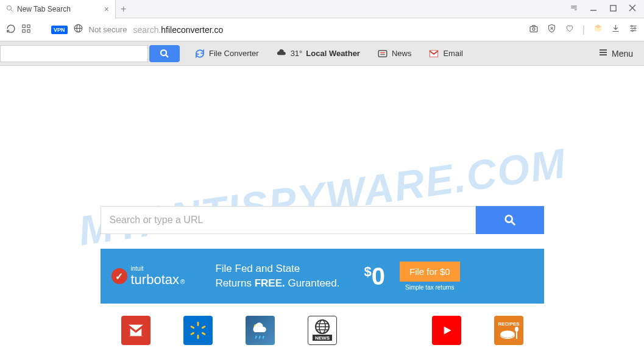  Describe the element at coordinates (598, 29) in the screenshot. I see `cube-icon` at that location.